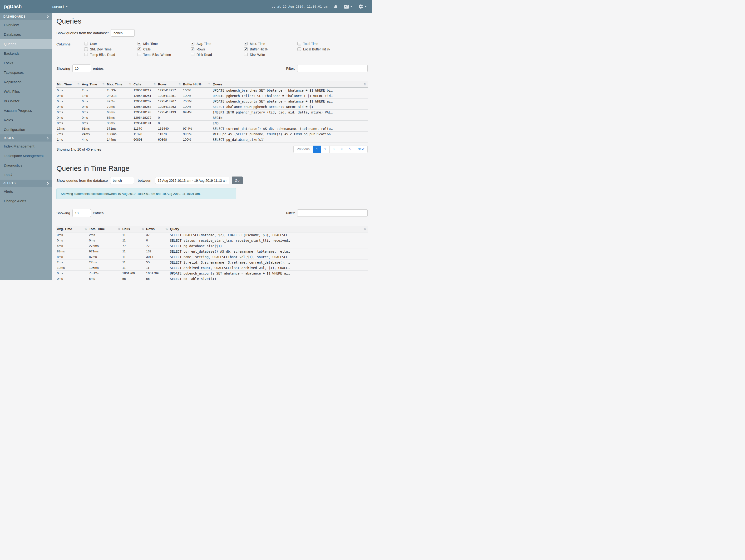 This screenshot has height=560, width=745. What do you see at coordinates (111, 55) in the screenshot?
I see `checkbox-temp-blks-read: Temp Blks. Read` at bounding box center [111, 55].